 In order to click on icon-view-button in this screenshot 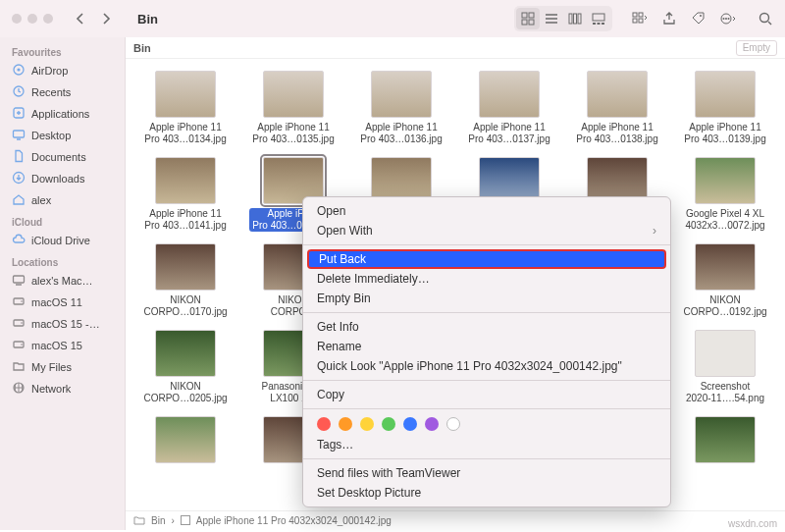, I will do `click(528, 19)`.